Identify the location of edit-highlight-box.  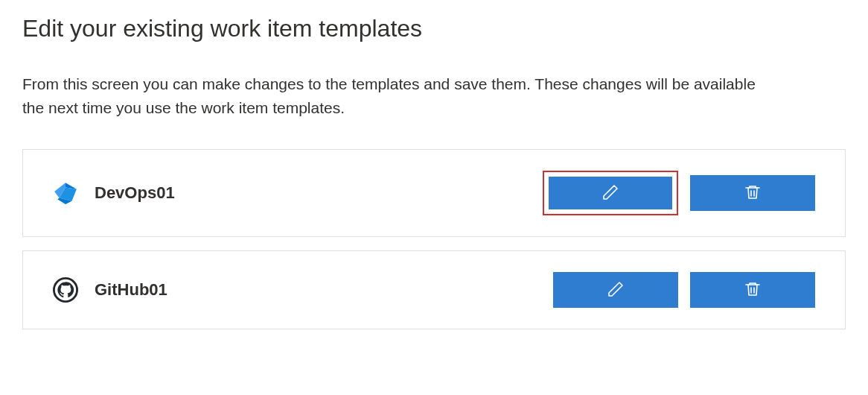
(610, 193).